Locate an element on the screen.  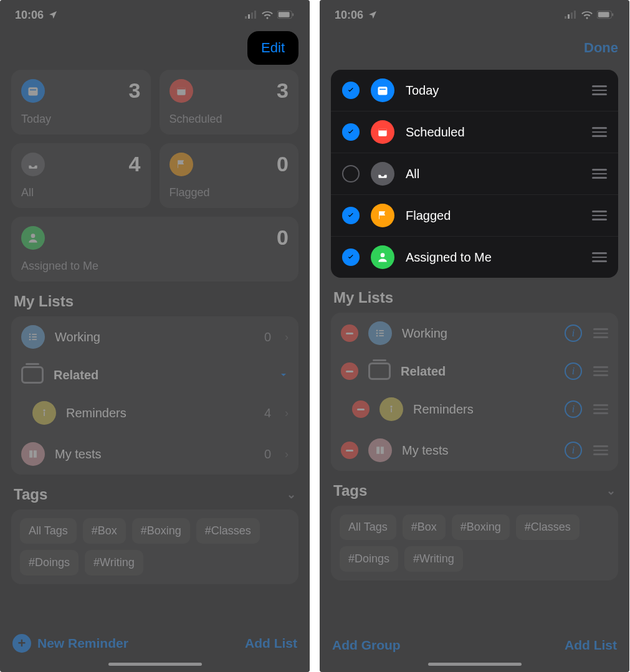
edit-row-all: All is located at coordinates (475, 173).